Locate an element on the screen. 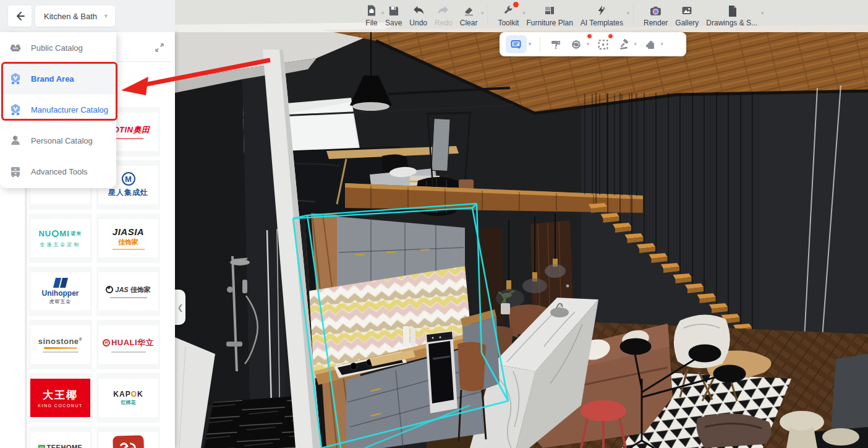 The image size is (868, 448). brand-tile-nuomi: NUMI诺米 全屋五金定制 is located at coordinates (61, 238).